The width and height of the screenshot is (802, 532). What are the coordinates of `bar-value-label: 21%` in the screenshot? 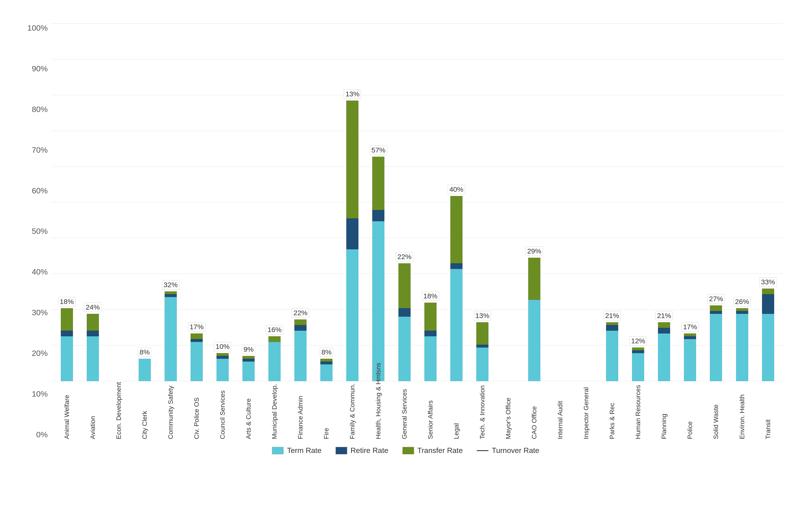 It's located at (612, 316).